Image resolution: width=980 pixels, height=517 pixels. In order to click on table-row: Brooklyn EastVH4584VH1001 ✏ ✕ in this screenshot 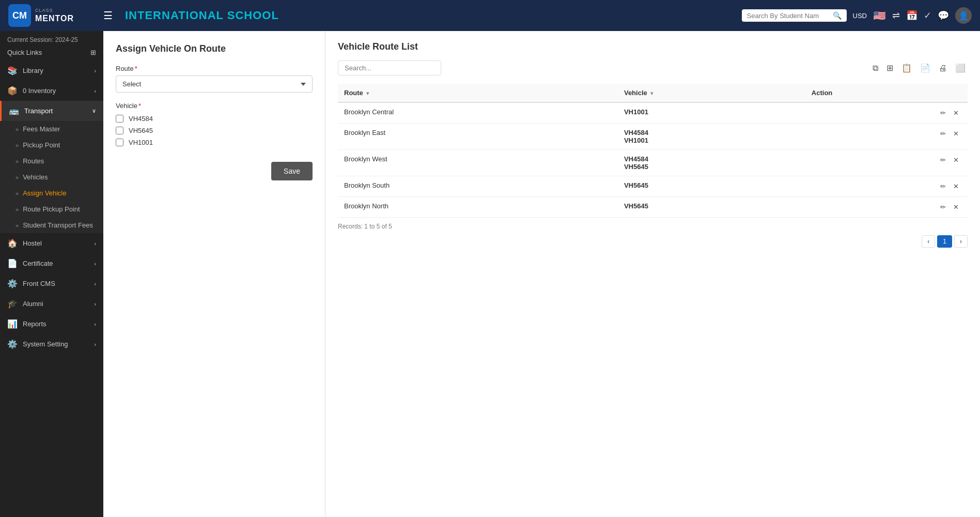, I will do `click(653, 136)`.